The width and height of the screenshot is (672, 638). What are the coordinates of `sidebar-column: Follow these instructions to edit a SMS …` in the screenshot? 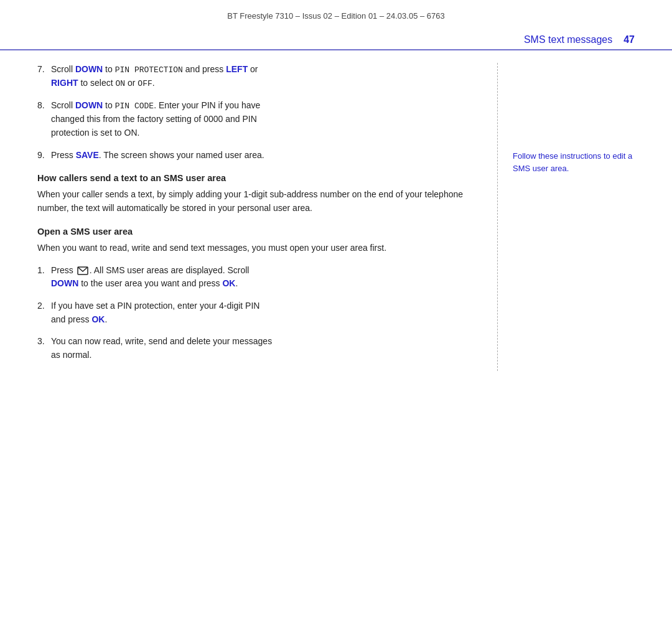 It's located at (566, 217).